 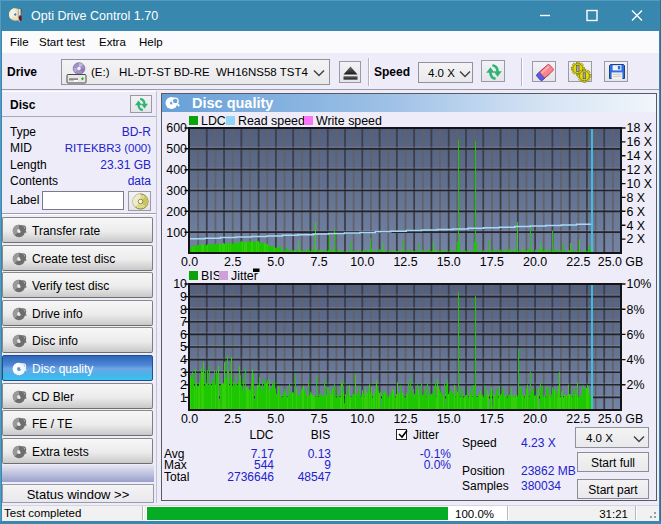 I want to click on svg-text: 25.0 GB, so click(x=620, y=419).